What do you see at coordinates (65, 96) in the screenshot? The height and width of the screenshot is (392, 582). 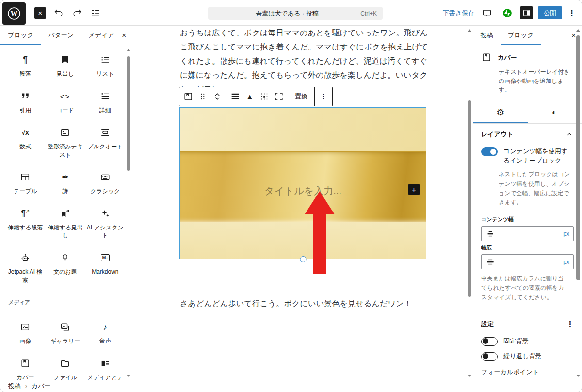 I see `code-icon: <>` at bounding box center [65, 96].